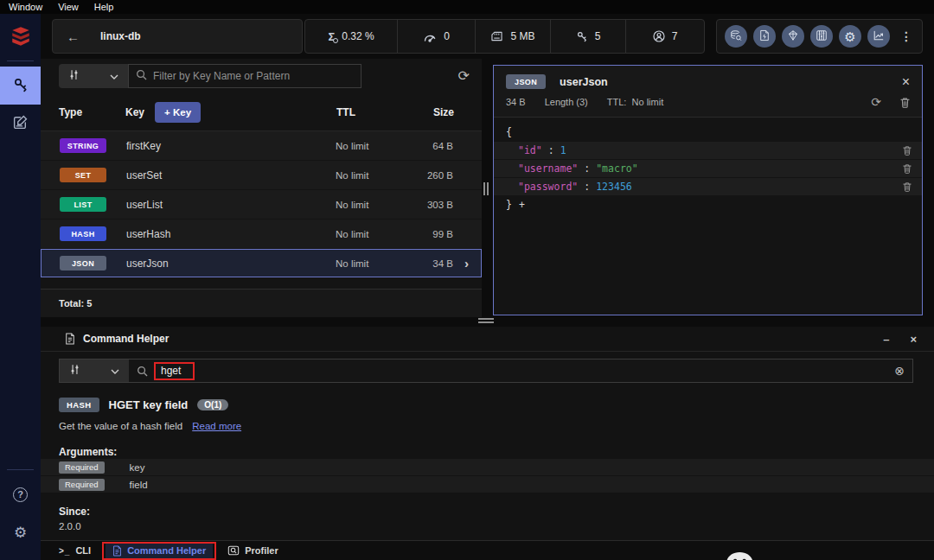 This screenshot has width=934, height=560. What do you see at coordinates (261, 263) in the screenshot?
I see `key-row-userJson-selected: JSON userJson No limit 34 B ›` at bounding box center [261, 263].